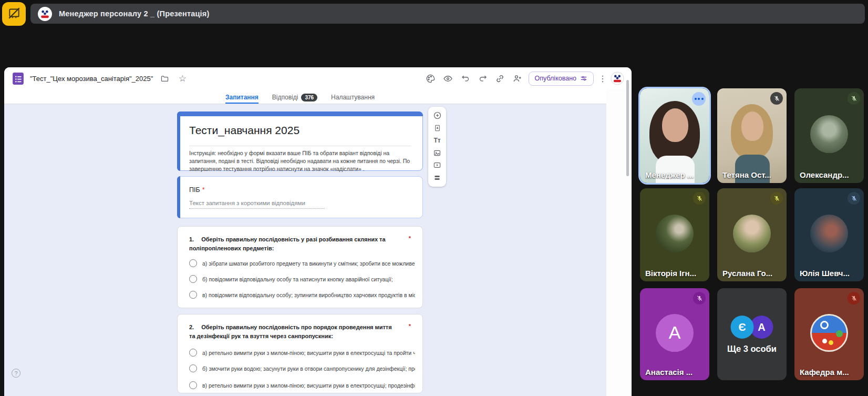 Image resolution: width=868 pixels, height=396 pixels. I want to click on tab-settings: Налаштування, so click(353, 97).